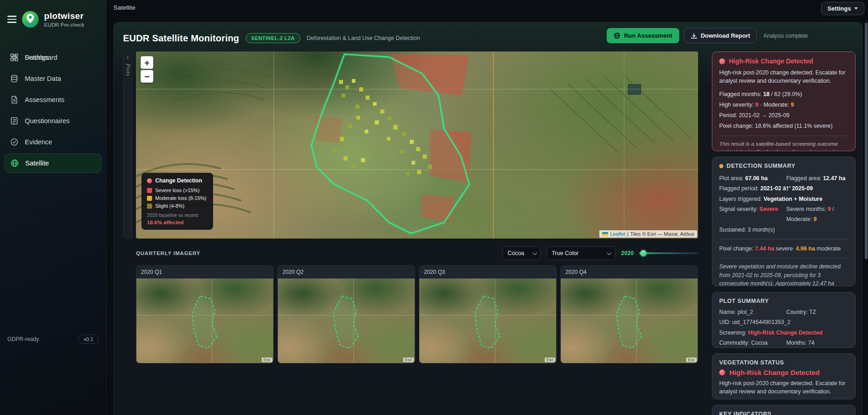 The width and height of the screenshot is (868, 415). What do you see at coordinates (417, 253) in the screenshot?
I see `quarterly-controls-row: QUARTERLY IMAGERY Cocoa True Color 2020` at bounding box center [417, 253].